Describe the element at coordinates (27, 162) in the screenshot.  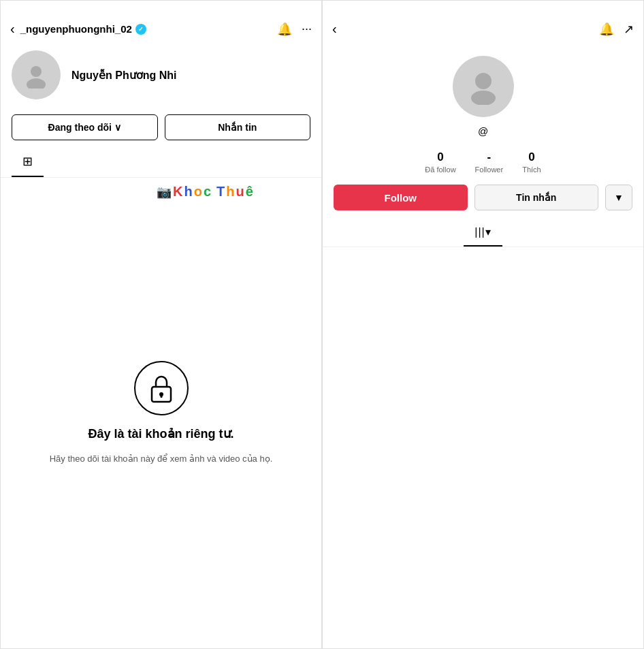
I see `grid-tab: ⊞` at that location.